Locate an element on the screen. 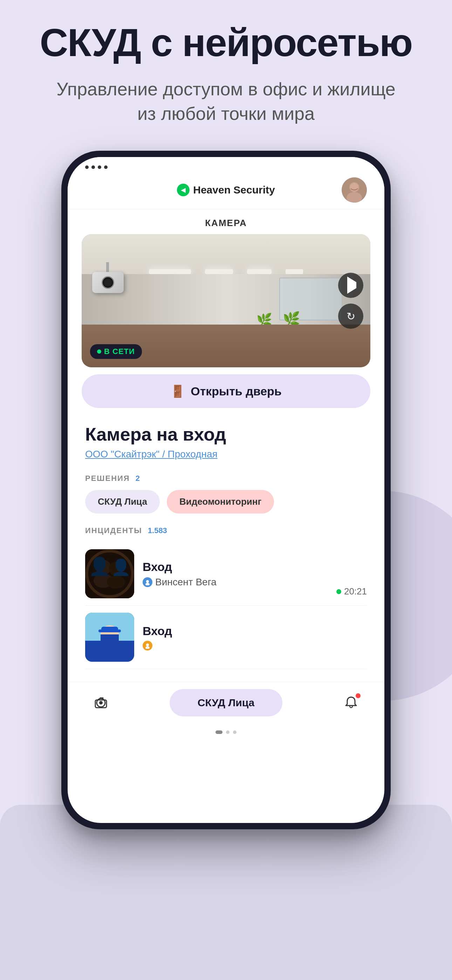 The width and height of the screenshot is (452, 980). person-name-1: Винсент Вега is located at coordinates (186, 582).